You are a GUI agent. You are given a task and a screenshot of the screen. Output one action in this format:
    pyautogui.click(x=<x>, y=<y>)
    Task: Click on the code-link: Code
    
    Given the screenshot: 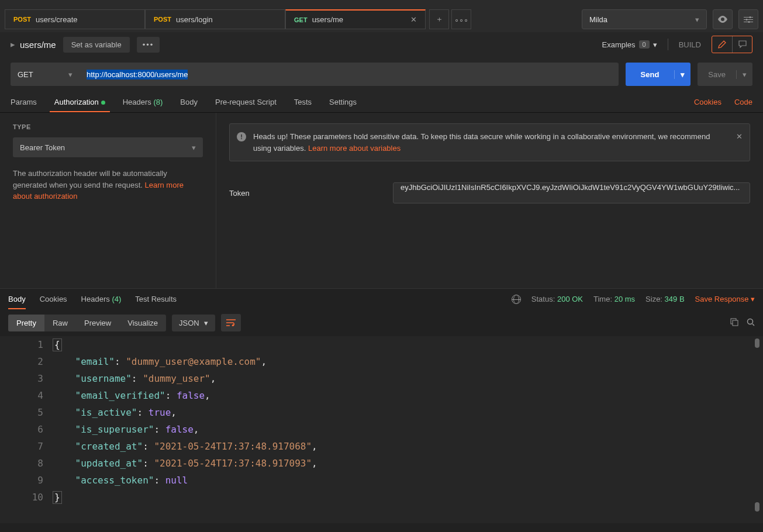 What is the action you would take?
    pyautogui.click(x=744, y=102)
    